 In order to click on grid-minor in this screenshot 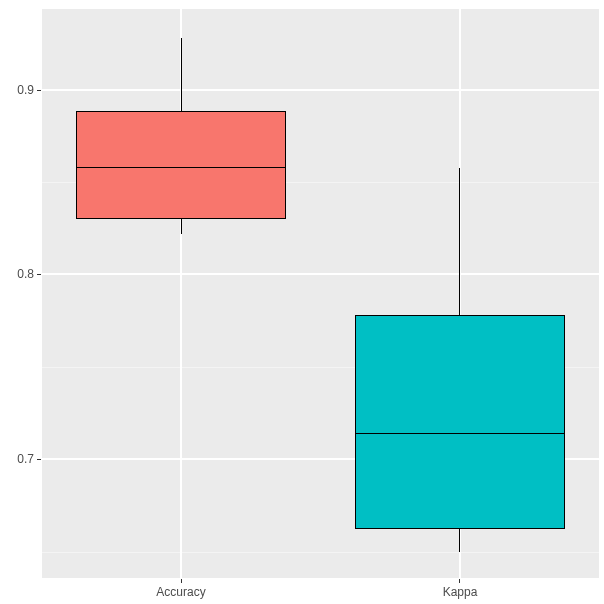, I will do `click(320, 552)`.